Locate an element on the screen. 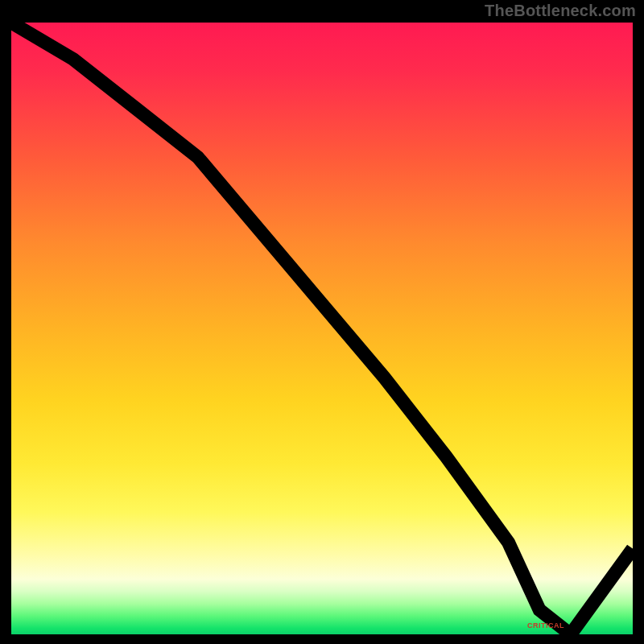 This screenshot has height=644, width=644. attribution-label: TheBottleneck.com is located at coordinates (560, 11).